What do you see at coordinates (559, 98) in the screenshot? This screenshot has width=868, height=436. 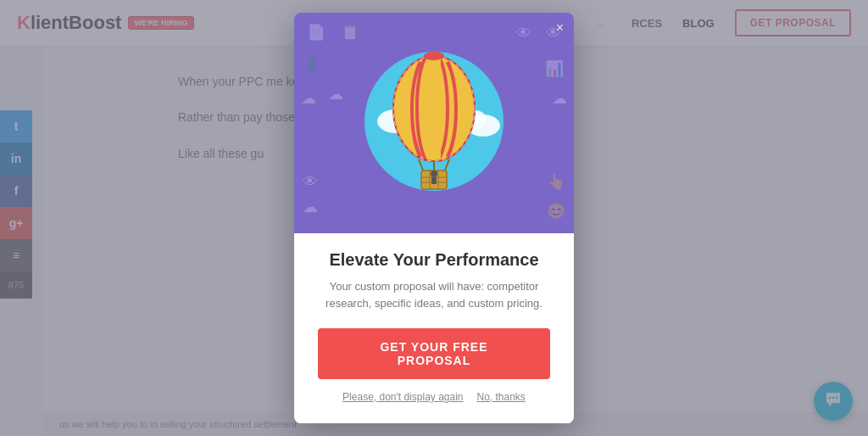 I see `bg-icon-cloud3: ☁` at bounding box center [559, 98].